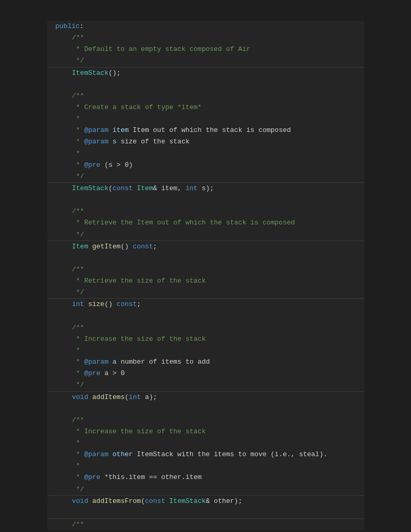 This screenshot has height=532, width=411. What do you see at coordinates (206, 374) in the screenshot?
I see `code-line: * @pre a > 0` at bounding box center [206, 374].